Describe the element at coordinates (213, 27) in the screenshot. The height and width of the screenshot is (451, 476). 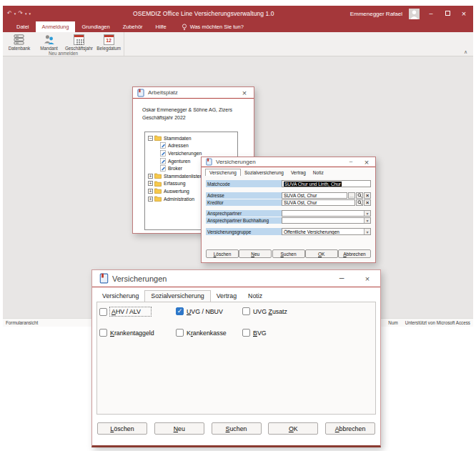
I see `tell-me-box: Was möchten Sie tun?` at that location.